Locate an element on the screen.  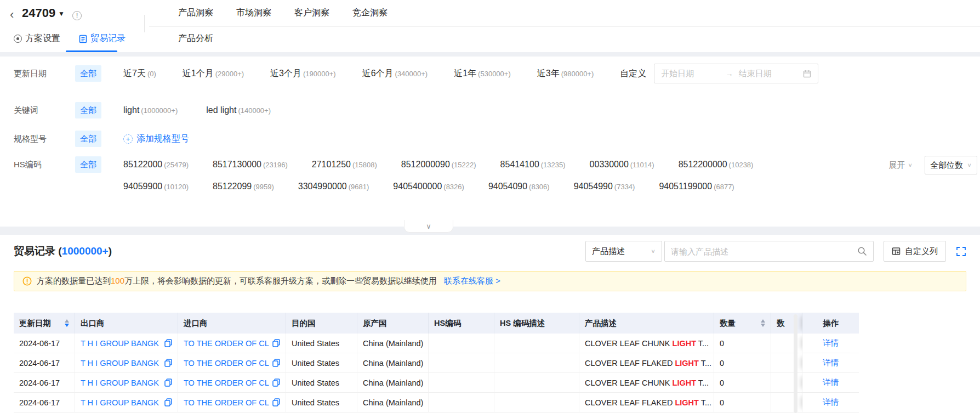
digits-select: 全部位数 ∨ is located at coordinates (951, 165).